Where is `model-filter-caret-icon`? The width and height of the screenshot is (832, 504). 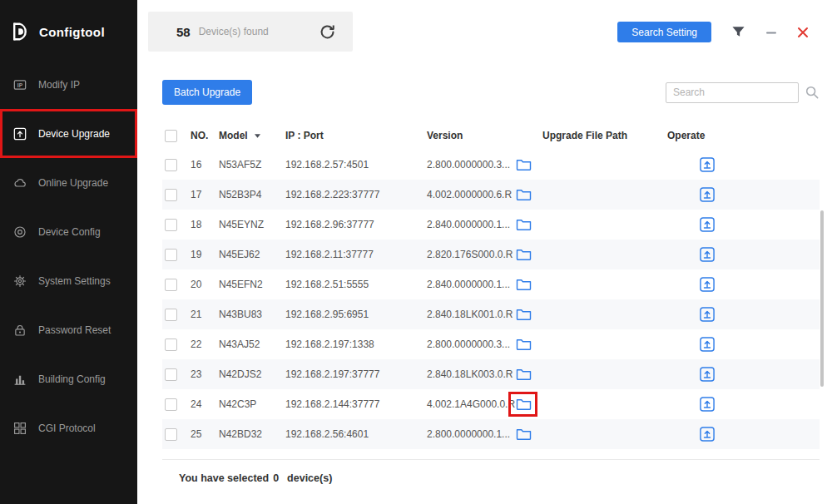 model-filter-caret-icon is located at coordinates (258, 136).